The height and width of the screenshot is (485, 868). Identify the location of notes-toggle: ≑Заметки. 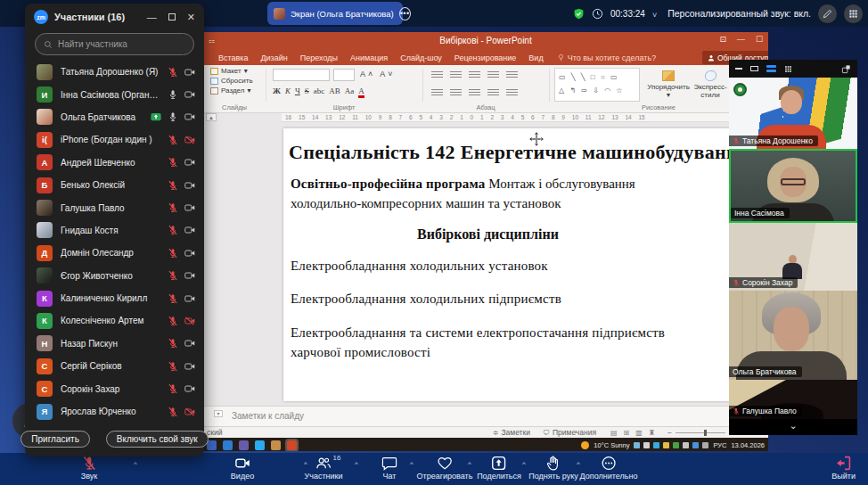
(512, 432).